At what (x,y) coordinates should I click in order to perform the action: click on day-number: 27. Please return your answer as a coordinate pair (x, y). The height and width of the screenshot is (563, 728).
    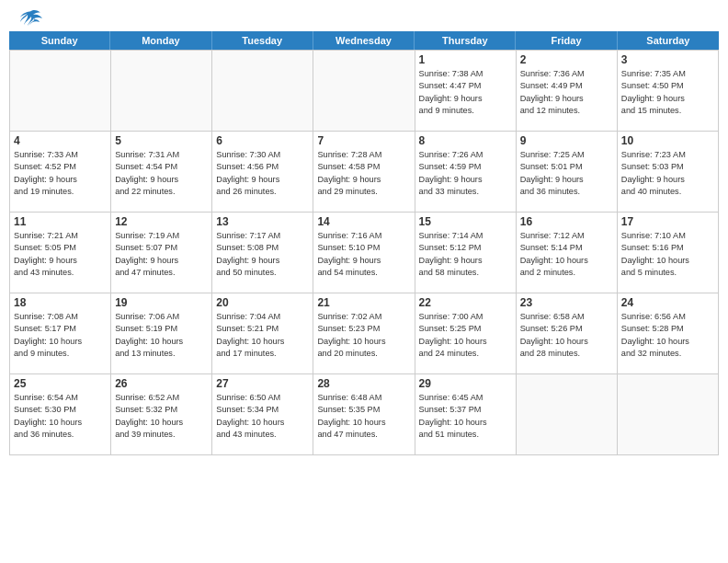
    Looking at the image, I should click on (263, 384).